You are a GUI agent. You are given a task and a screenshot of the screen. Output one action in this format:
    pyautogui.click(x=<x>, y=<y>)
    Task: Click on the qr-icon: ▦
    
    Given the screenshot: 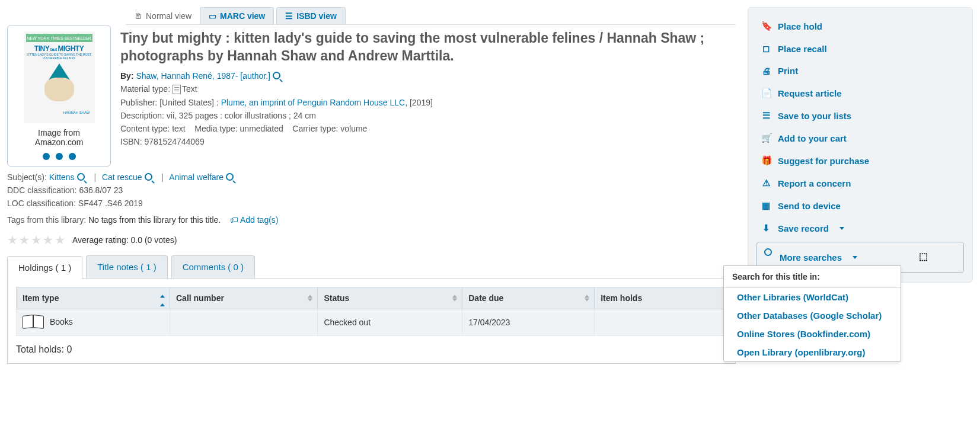 What is the action you would take?
    pyautogui.click(x=766, y=206)
    